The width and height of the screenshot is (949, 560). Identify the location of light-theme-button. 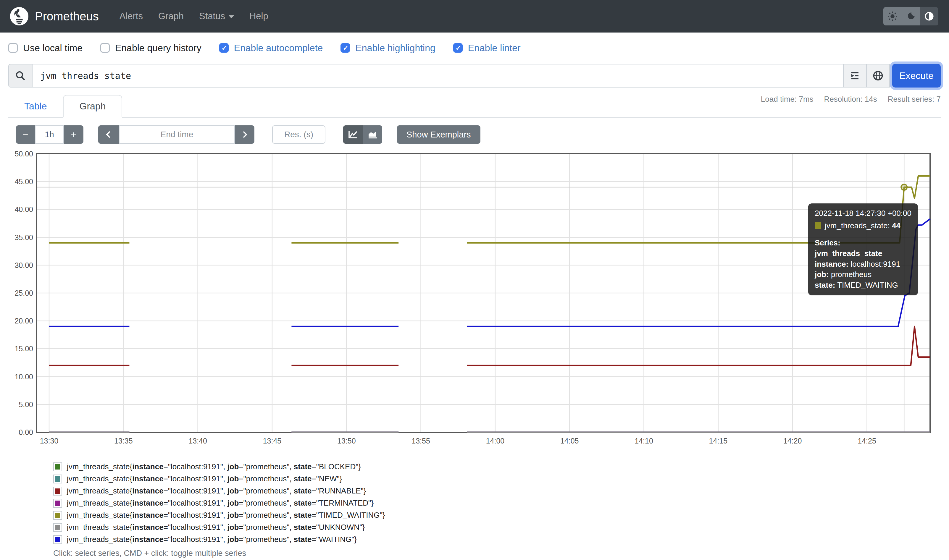
(892, 16).